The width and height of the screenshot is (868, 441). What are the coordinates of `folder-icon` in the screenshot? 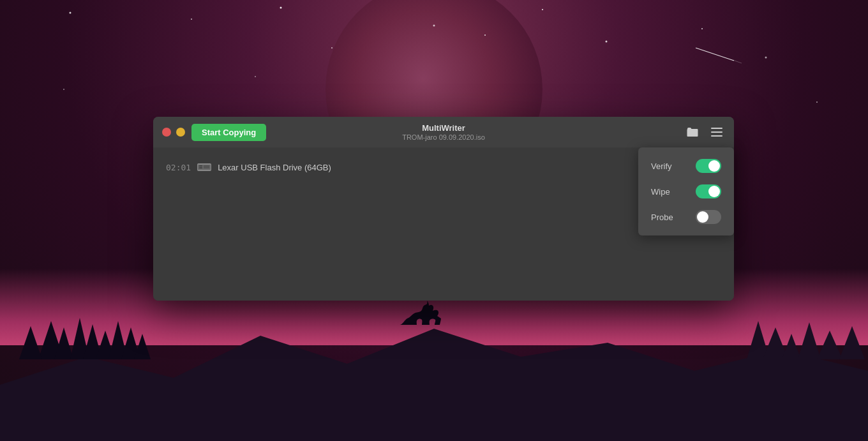 It's located at (692, 132).